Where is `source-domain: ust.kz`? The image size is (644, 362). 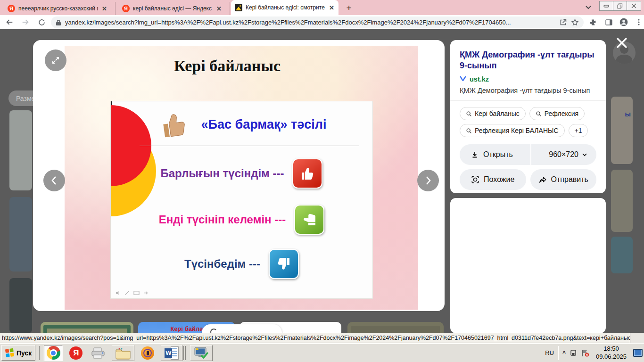
source-domain: ust.kz is located at coordinates (479, 79).